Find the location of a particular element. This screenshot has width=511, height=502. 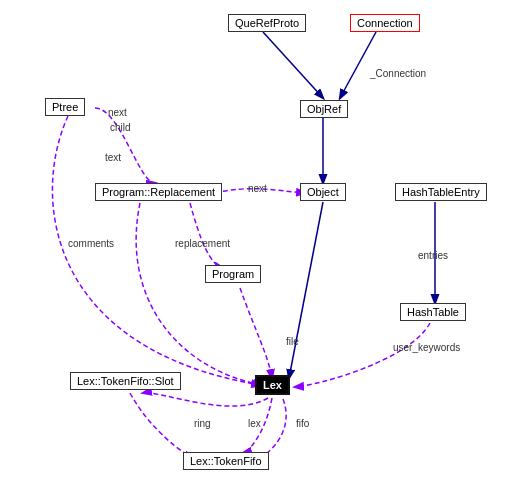

label-comments: comments is located at coordinates (91, 244).